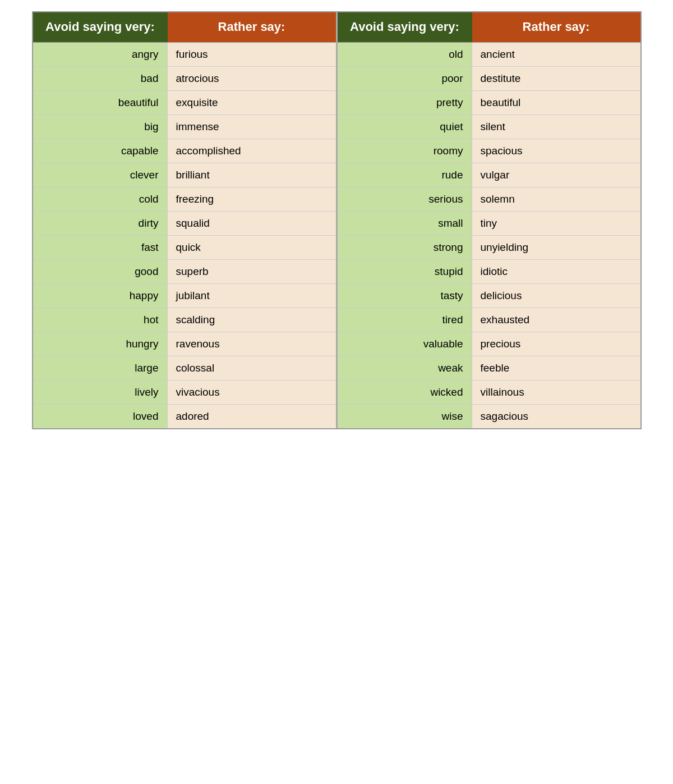 Image resolution: width=673 pixels, height=784 pixels. Describe the element at coordinates (489, 152) in the screenshot. I see `table-row: roomy spacious` at that location.